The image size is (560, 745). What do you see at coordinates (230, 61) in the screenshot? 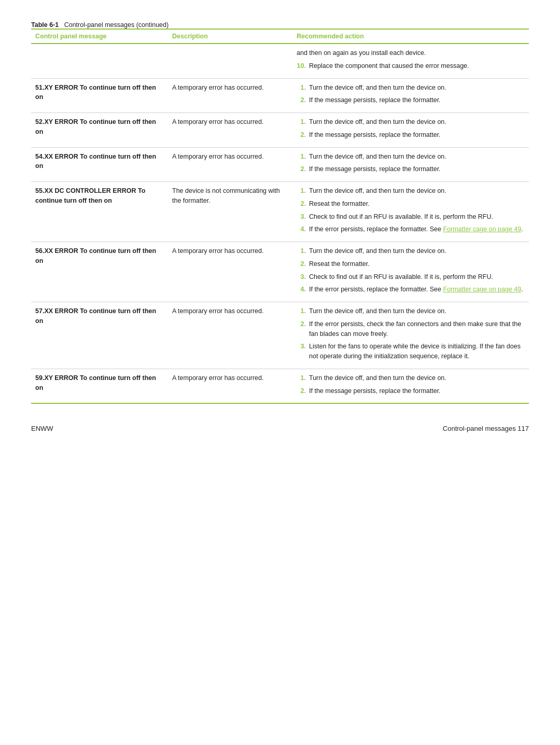
I see `intro-desc-cell` at bounding box center [230, 61].